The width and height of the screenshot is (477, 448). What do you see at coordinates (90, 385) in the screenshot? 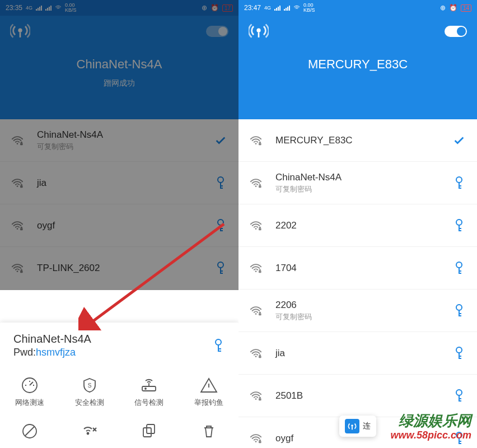
I see `shield-icon: S` at bounding box center [90, 385].